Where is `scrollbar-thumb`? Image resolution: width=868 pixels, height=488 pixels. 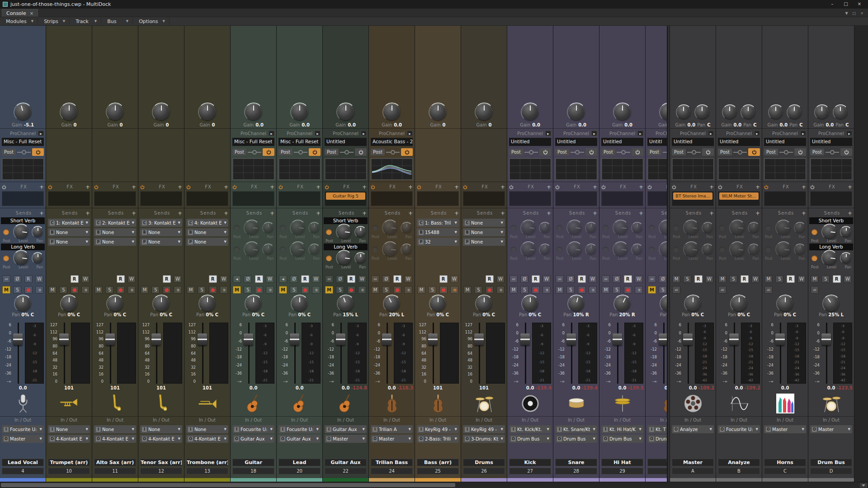 scrollbar-thumb is located at coordinates (228, 485).